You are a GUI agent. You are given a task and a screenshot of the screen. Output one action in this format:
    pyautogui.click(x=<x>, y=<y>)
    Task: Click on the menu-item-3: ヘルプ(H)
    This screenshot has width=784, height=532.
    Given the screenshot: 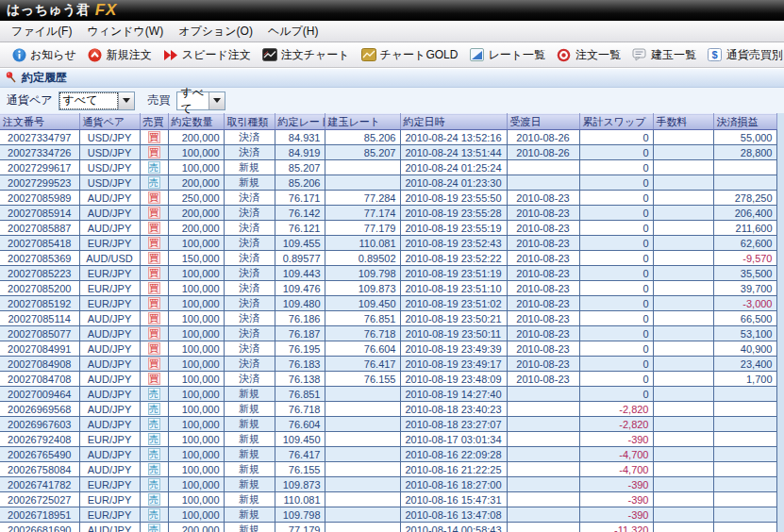 What is the action you would take?
    pyautogui.click(x=293, y=32)
    